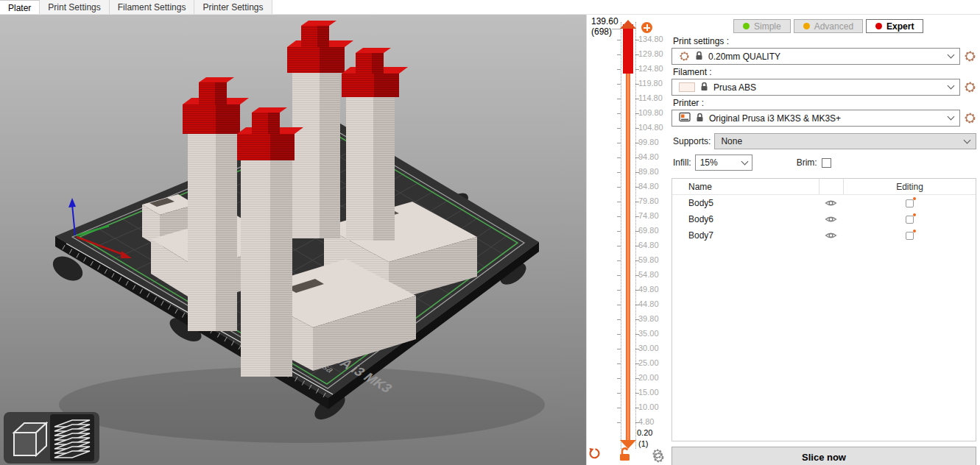 The width and height of the screenshot is (980, 465). What do you see at coordinates (828, 26) in the screenshot?
I see `mode-advanced-button: Advanced` at bounding box center [828, 26].